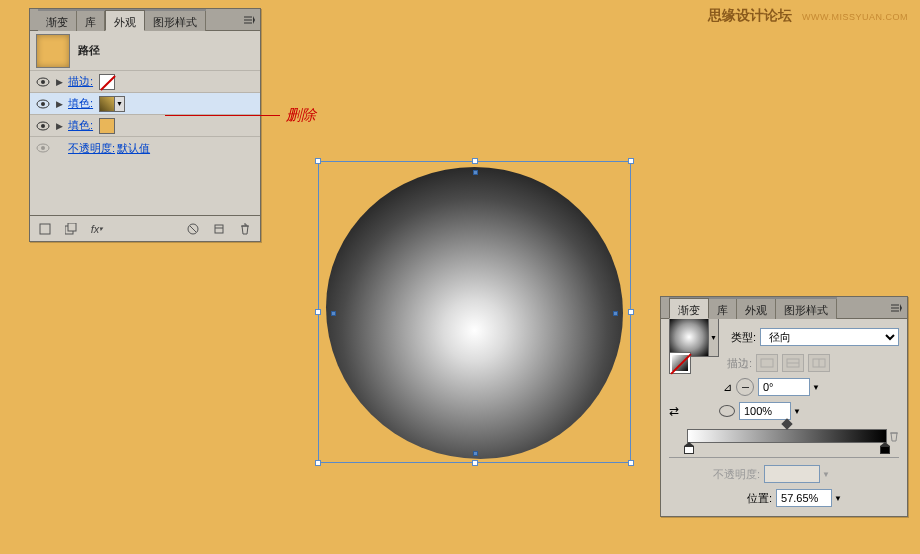  What do you see at coordinates (714, 337) in the screenshot?
I see `gradient-dropdown-icon: ▼` at bounding box center [714, 337].